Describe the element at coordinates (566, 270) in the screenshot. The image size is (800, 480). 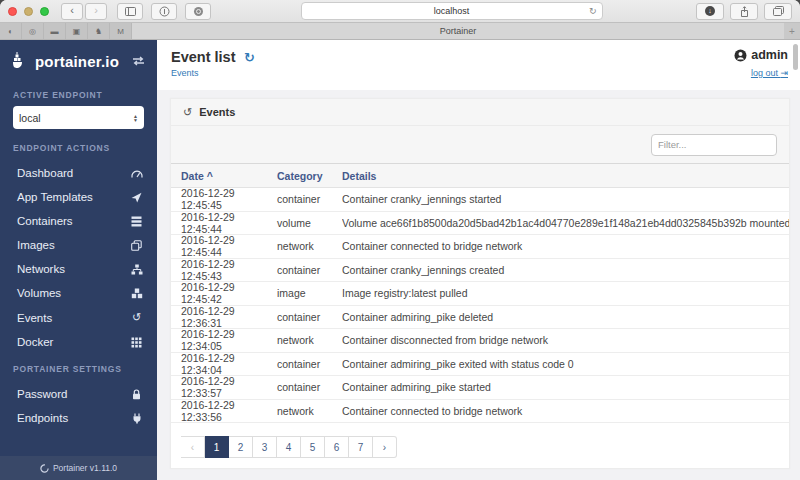
I see `event-details: Container cranky_jennings created` at that location.